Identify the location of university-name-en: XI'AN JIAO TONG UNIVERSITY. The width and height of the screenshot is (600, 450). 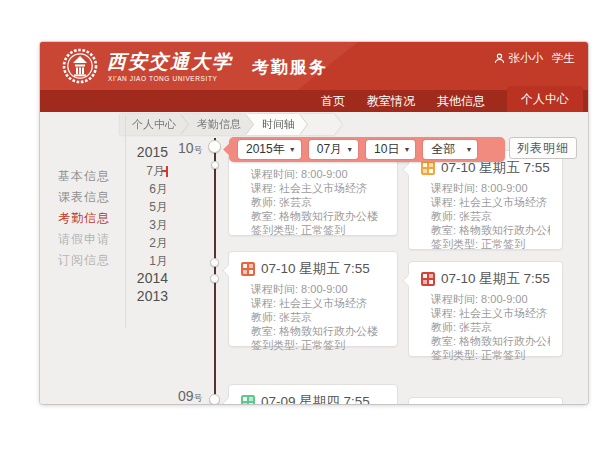
(162, 78).